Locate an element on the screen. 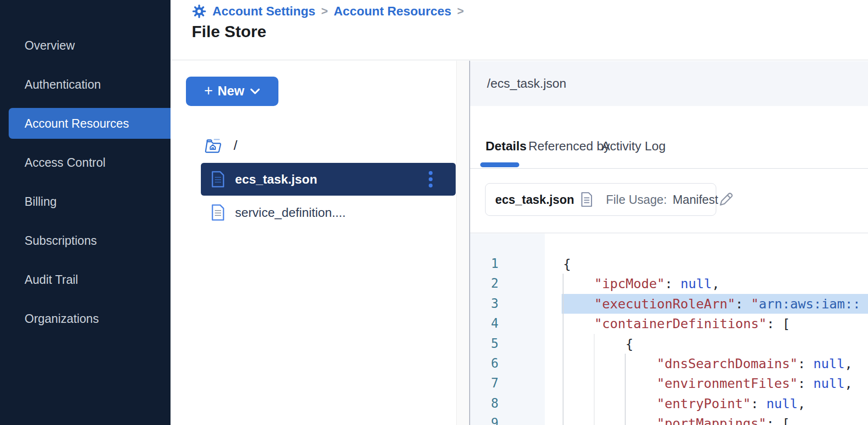 The height and width of the screenshot is (425, 868). code-text: "executionRoleArn": "arn:aws:iam:: is located at coordinates (715, 304).